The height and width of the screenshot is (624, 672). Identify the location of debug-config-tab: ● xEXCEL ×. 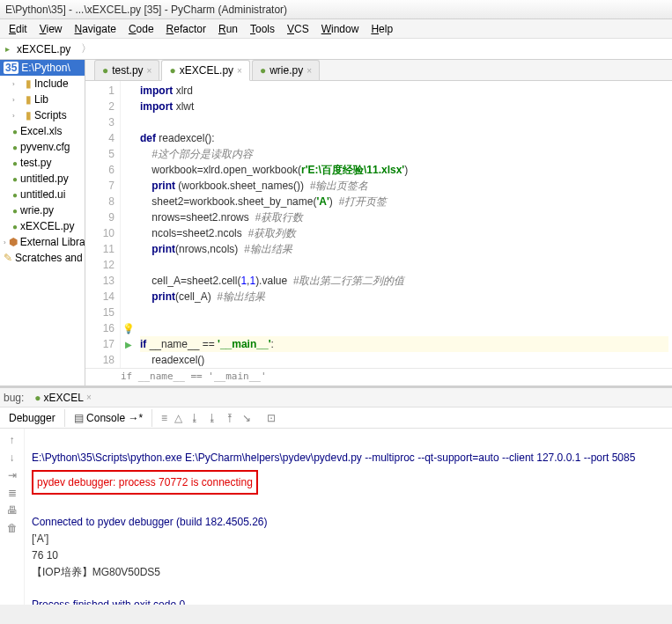
(63, 398).